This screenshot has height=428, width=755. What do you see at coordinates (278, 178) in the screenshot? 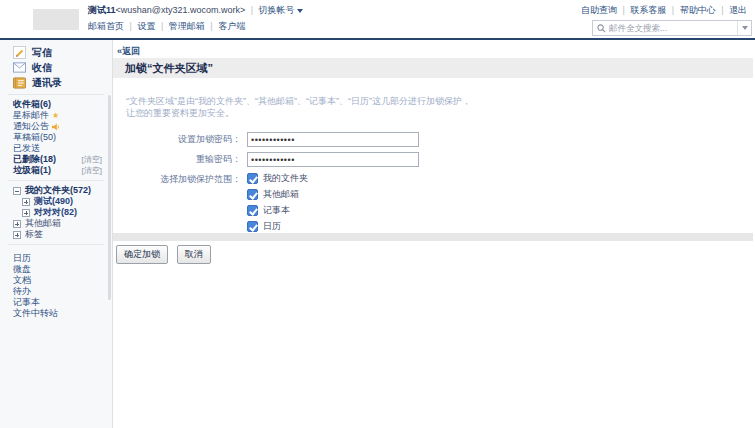
I see `checkbox-my-folders: 我的文件夹` at bounding box center [278, 178].